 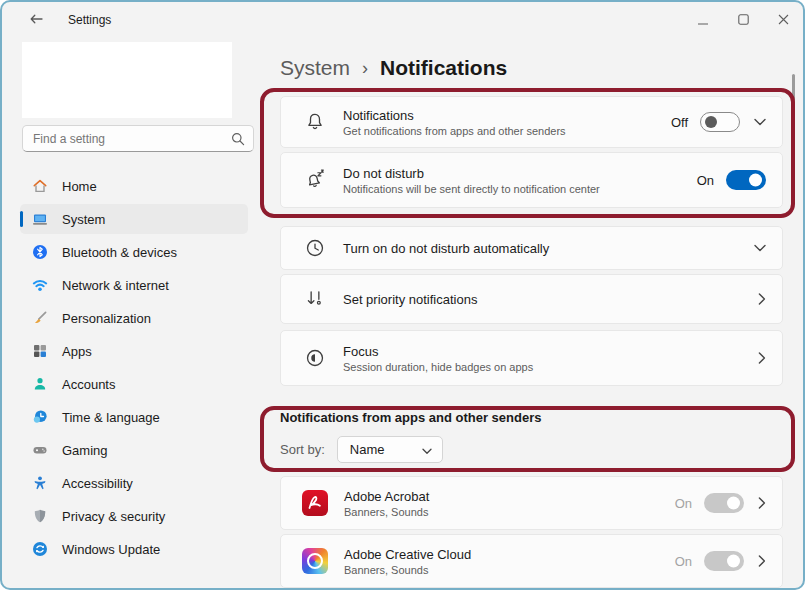 What do you see at coordinates (532, 418) in the screenshot?
I see `apps-section-header: Notifications from apps and other sender…` at bounding box center [532, 418].